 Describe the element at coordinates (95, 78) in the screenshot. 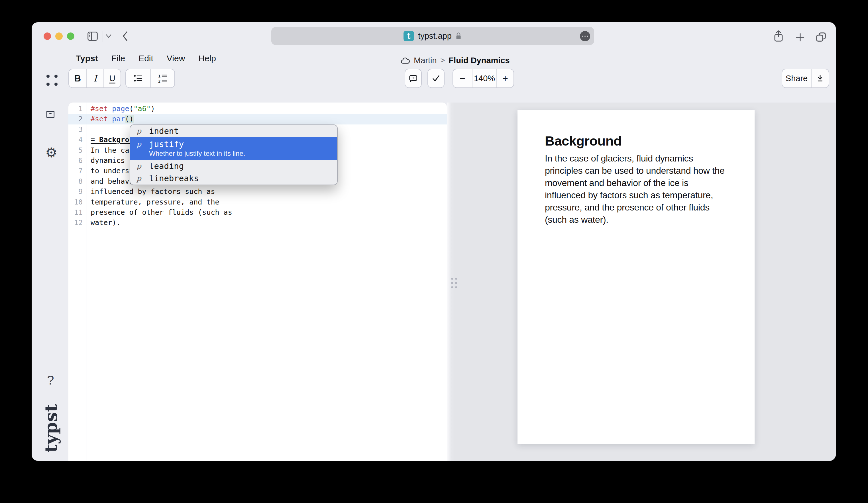

I see `italic-button: I` at that location.